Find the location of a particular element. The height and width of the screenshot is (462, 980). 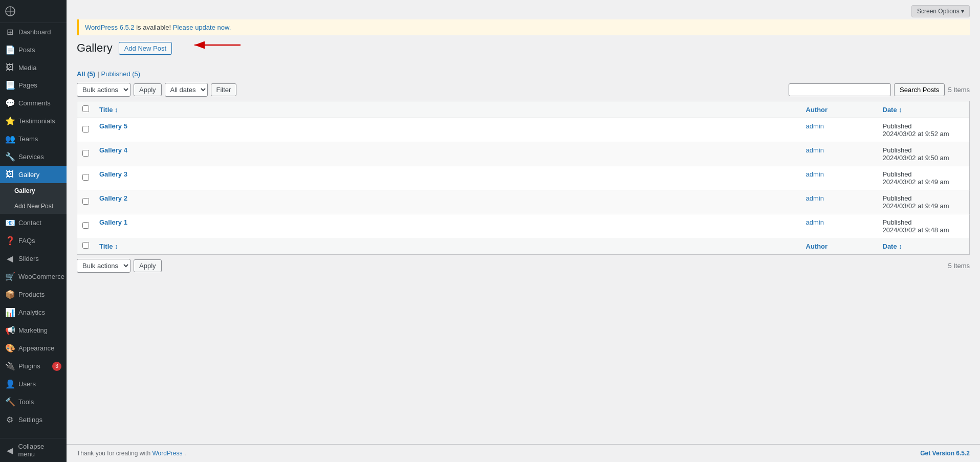

sidebar-item-label: Pages is located at coordinates (28, 85).